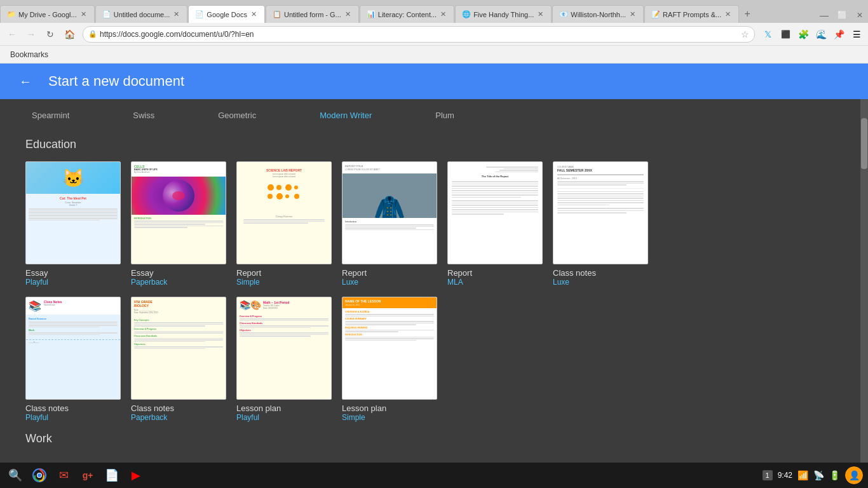  What do you see at coordinates (64, 475) in the screenshot?
I see `gmail-taskbar-icon: ✉` at bounding box center [64, 475].